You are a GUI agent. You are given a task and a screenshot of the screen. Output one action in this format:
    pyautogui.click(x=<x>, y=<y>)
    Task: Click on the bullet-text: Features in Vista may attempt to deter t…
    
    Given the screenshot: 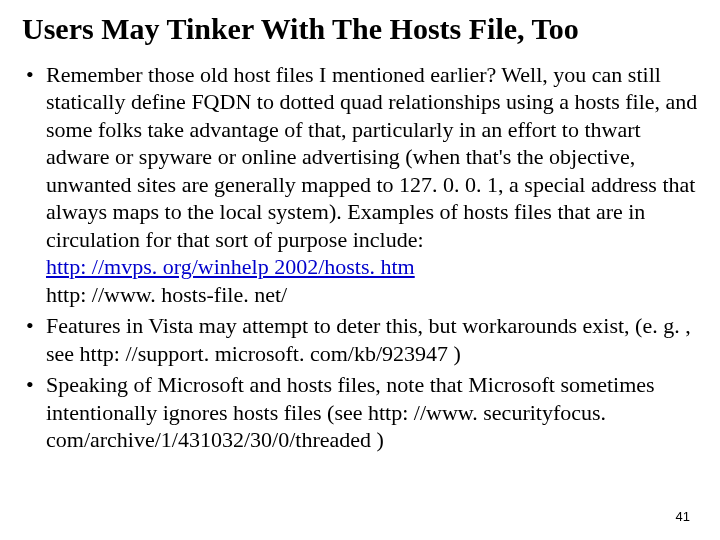 What is the action you would take?
    pyautogui.click(x=368, y=340)
    